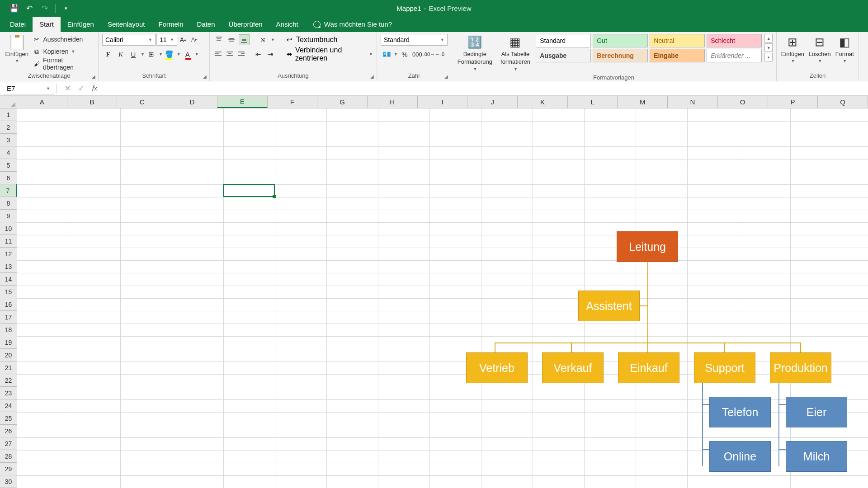  I want to click on borders-button: ⊞, so click(151, 54).